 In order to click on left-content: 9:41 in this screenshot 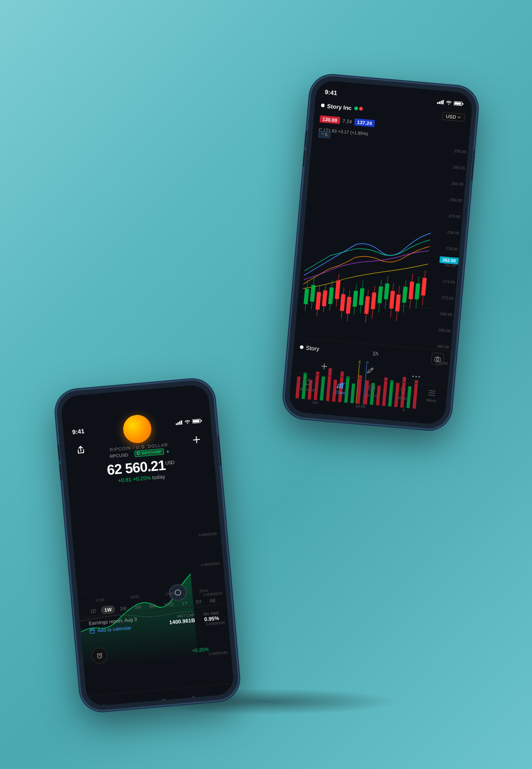, I will do `click(148, 558)`.